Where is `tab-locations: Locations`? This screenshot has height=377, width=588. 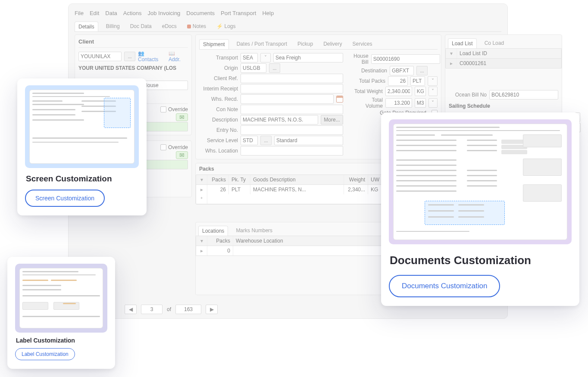
tab-locations: Locations is located at coordinates (213, 231).